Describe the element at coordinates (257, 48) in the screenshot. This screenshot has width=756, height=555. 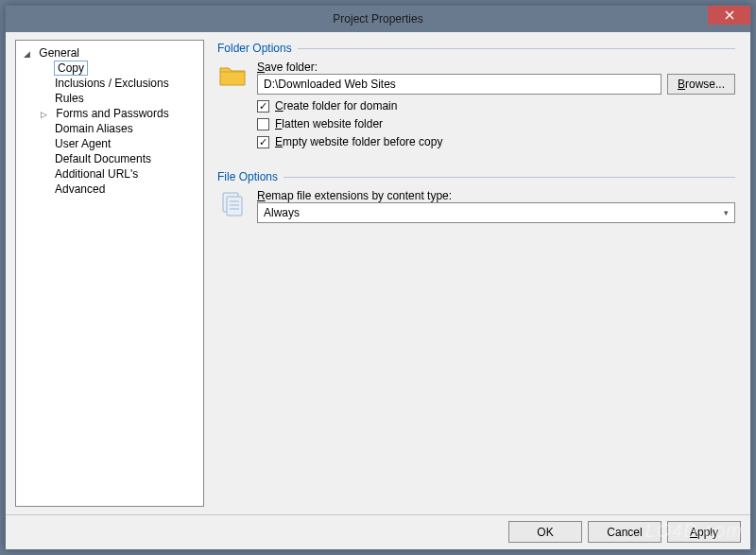
I see `folder-options-title: Folder Options` at that location.